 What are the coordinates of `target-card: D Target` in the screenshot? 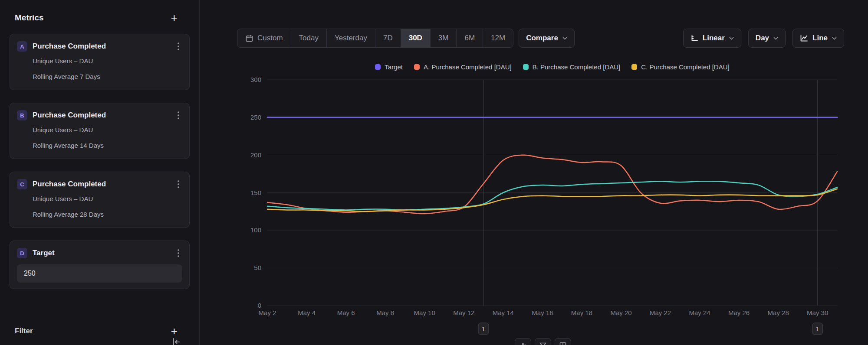 It's located at (100, 265).